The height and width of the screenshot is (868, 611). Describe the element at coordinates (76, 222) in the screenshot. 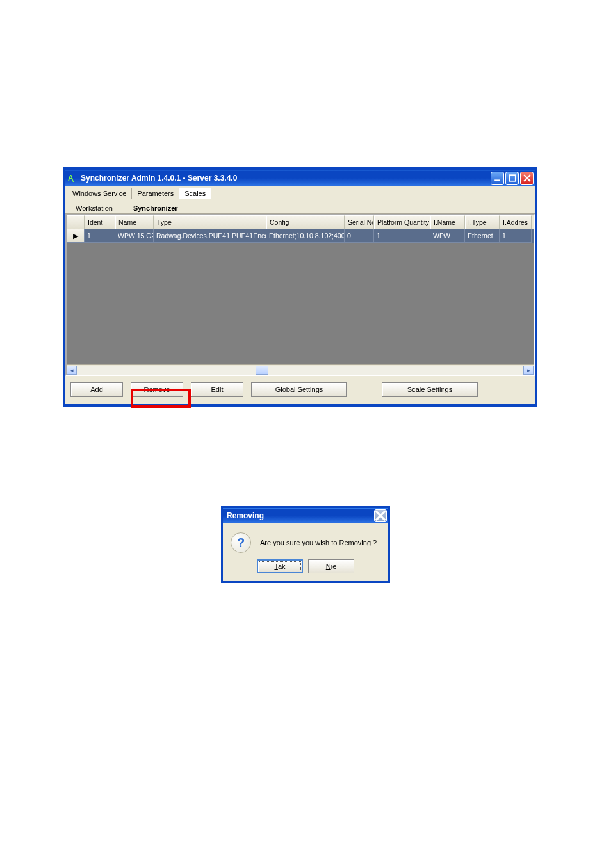

I see `row-selector-header` at that location.